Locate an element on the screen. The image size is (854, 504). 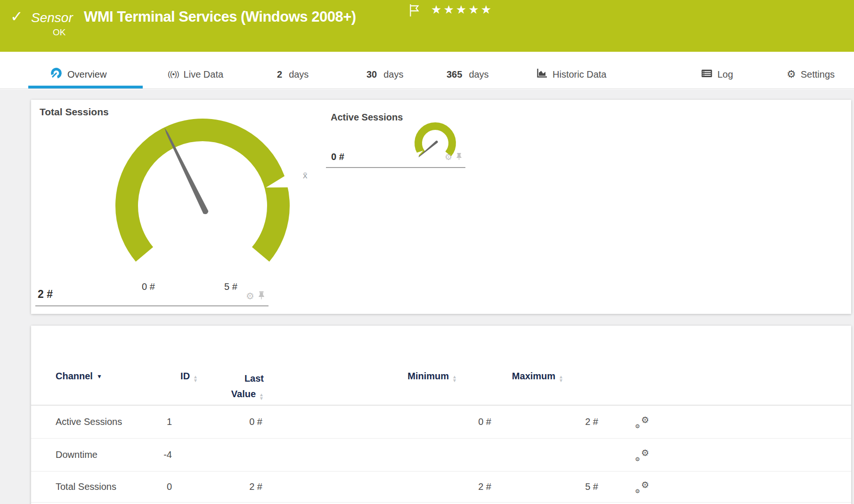
column-header-id: ID▲▼ is located at coordinates (189, 376).